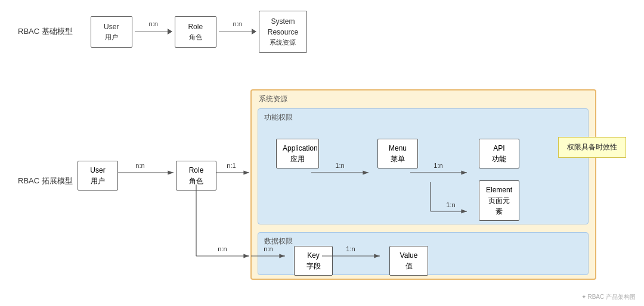 The image size is (644, 306). Describe the element at coordinates (196, 27) in the screenshot. I see `top-role-en: Role` at that location.